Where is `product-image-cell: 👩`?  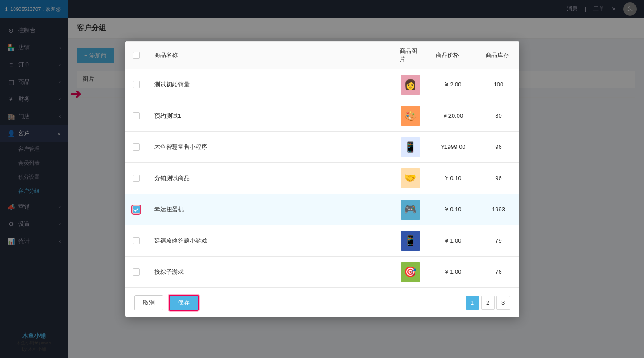
product-image-cell: 👩 is located at coordinates (410, 84).